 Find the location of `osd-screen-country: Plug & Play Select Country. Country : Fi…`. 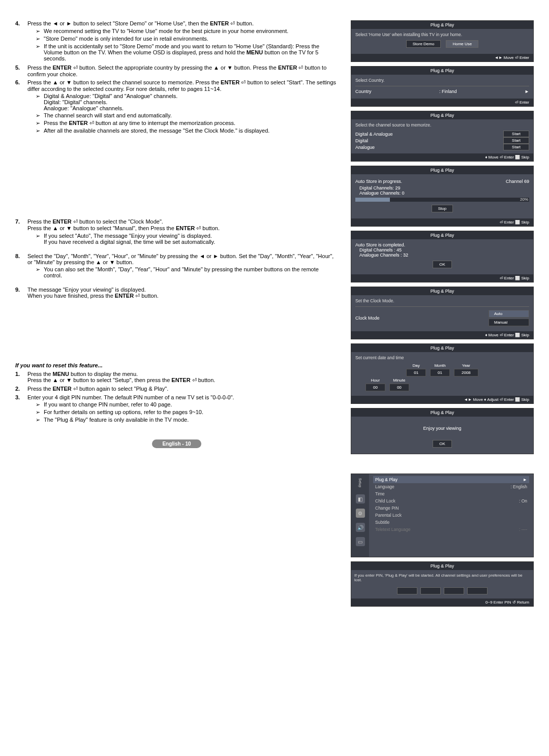

osd-screen-country: Plug & Play Select Country. Country : Fi… is located at coordinates (442, 86).